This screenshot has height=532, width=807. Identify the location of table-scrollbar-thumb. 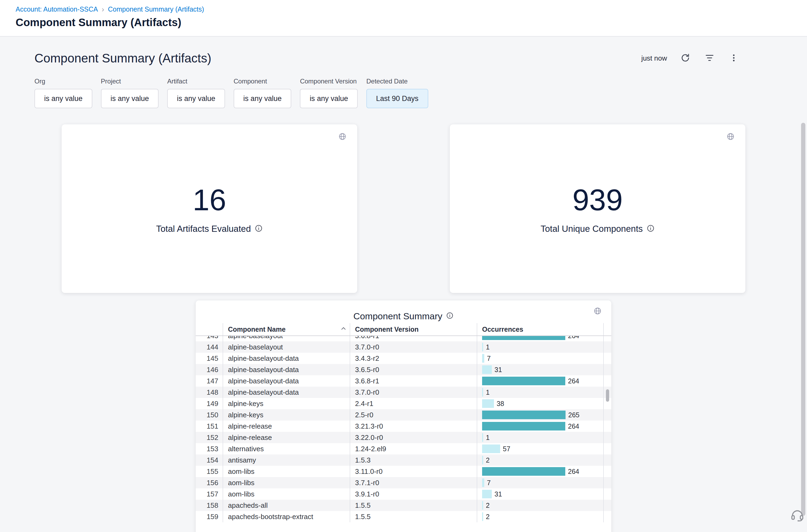
(608, 396).